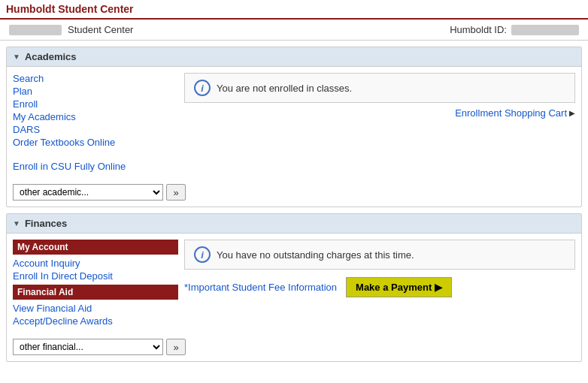 The image size is (588, 383). What do you see at coordinates (176, 192) in the screenshot?
I see `academics-go-button: »` at bounding box center [176, 192].